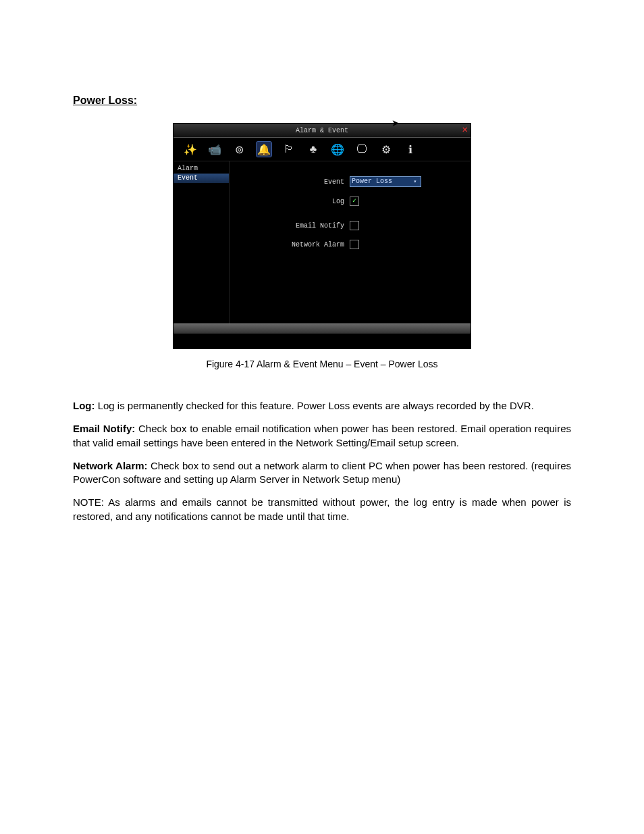 This screenshot has height=834, width=644. Describe the element at coordinates (290, 244) in the screenshot. I see `network-alarm-label: Network Alarm` at that location.